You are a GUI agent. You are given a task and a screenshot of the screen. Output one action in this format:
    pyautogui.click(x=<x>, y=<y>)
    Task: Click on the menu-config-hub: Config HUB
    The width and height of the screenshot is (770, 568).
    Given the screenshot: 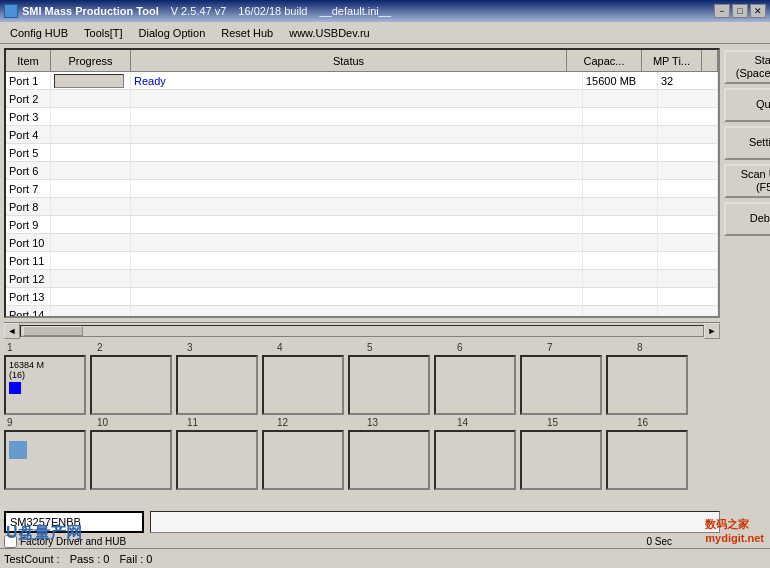 What is the action you would take?
    pyautogui.click(x=39, y=32)
    